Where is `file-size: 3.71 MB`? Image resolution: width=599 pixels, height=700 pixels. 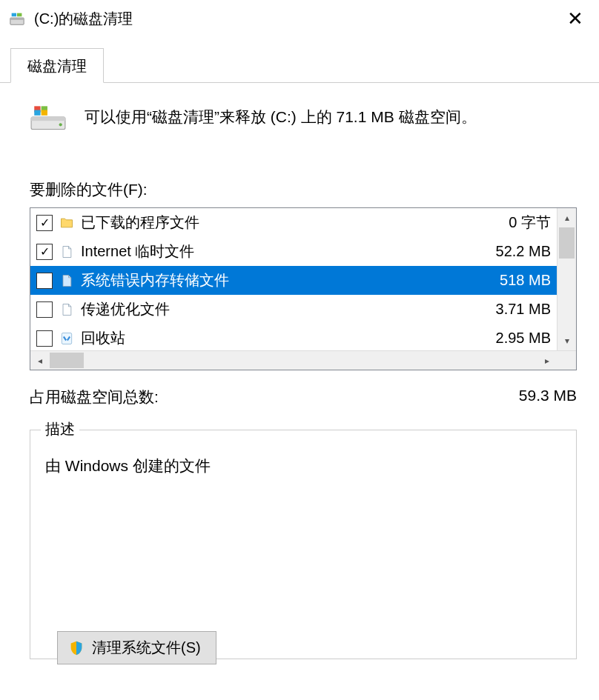
file-size: 3.71 MB is located at coordinates (516, 310).